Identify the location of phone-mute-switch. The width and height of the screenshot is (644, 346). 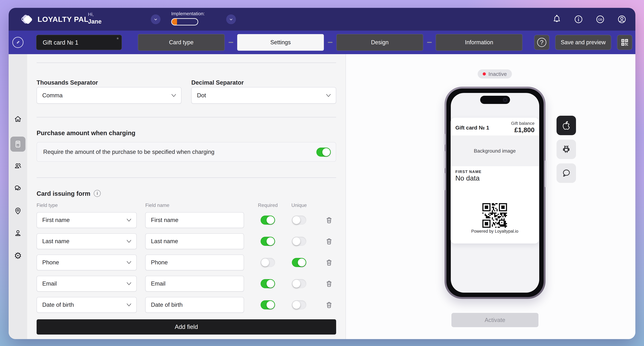
(444, 139).